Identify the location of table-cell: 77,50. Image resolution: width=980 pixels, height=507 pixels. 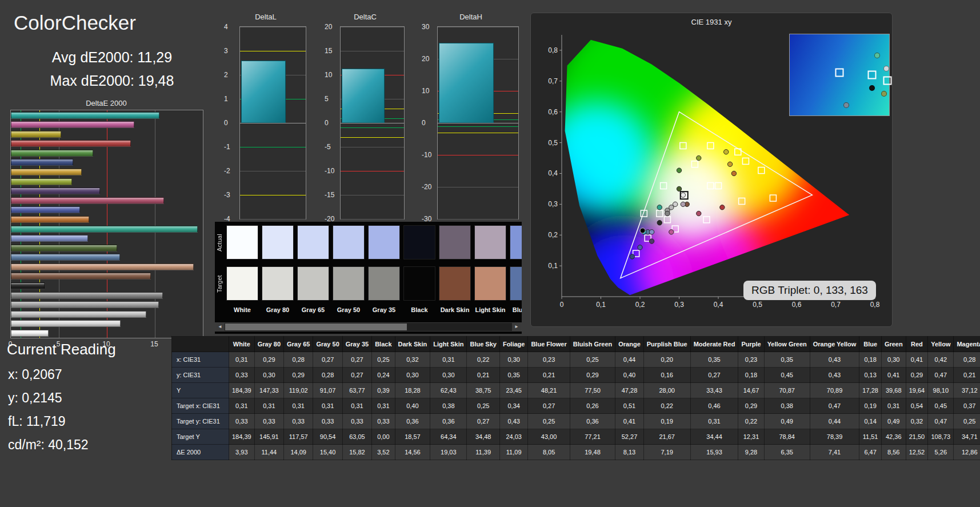
(592, 391).